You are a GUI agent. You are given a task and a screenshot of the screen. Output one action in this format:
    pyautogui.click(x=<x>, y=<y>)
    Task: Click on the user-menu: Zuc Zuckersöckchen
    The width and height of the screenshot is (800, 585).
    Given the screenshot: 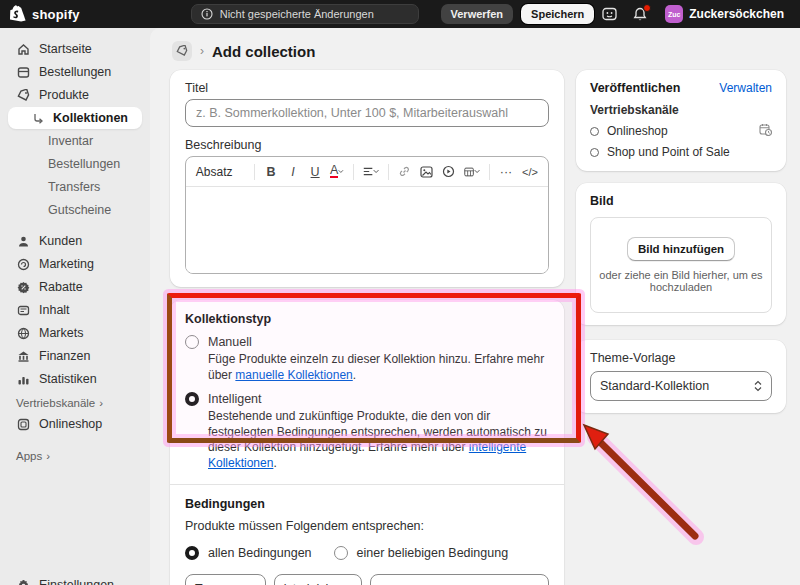 What is the action you would take?
    pyautogui.click(x=726, y=14)
    